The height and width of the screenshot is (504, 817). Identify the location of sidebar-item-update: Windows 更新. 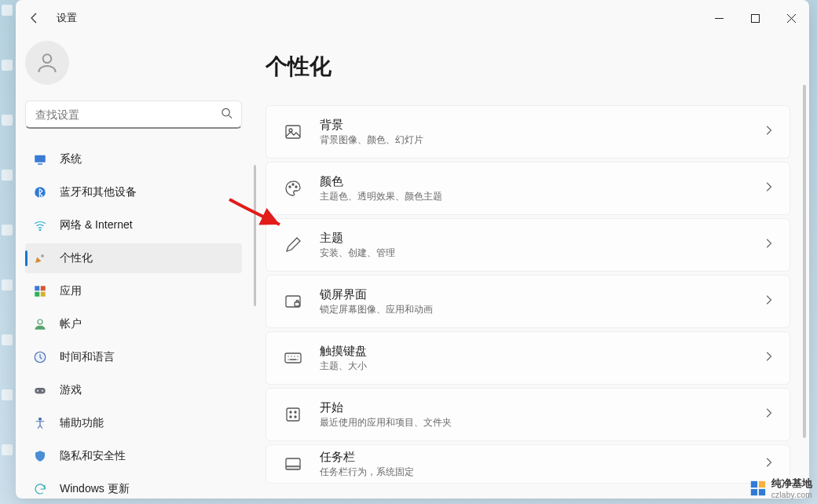
(134, 487).